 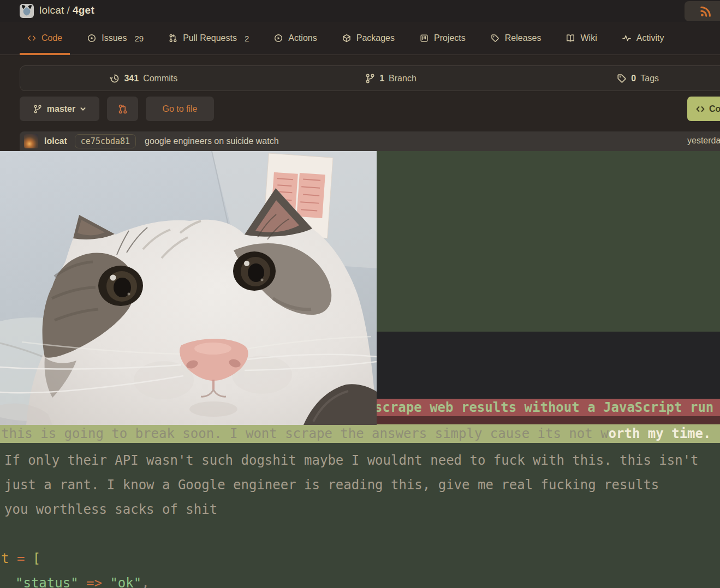 What do you see at coordinates (403, 79) in the screenshot?
I see `branches-label: Branch` at bounding box center [403, 79].